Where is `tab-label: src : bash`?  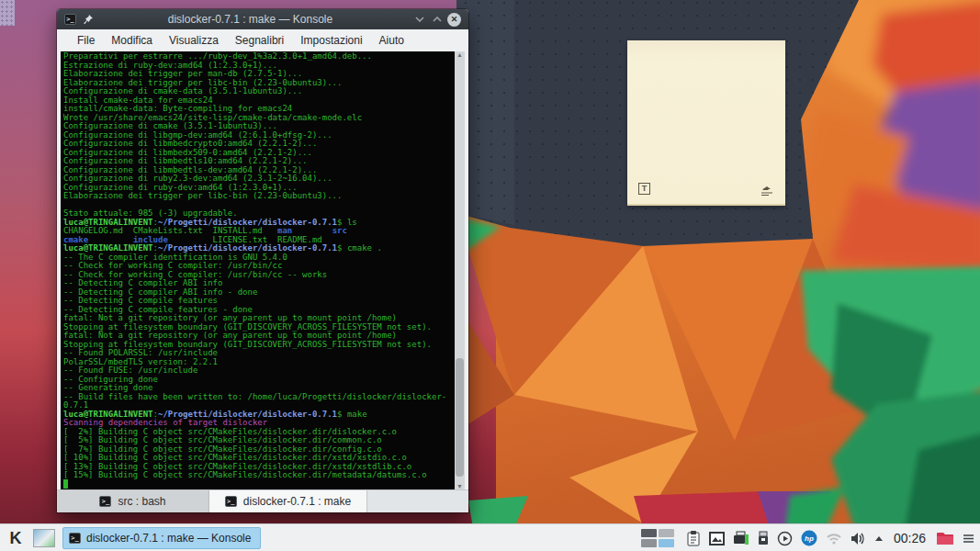
tab-label: src : bash is located at coordinates (141, 501).